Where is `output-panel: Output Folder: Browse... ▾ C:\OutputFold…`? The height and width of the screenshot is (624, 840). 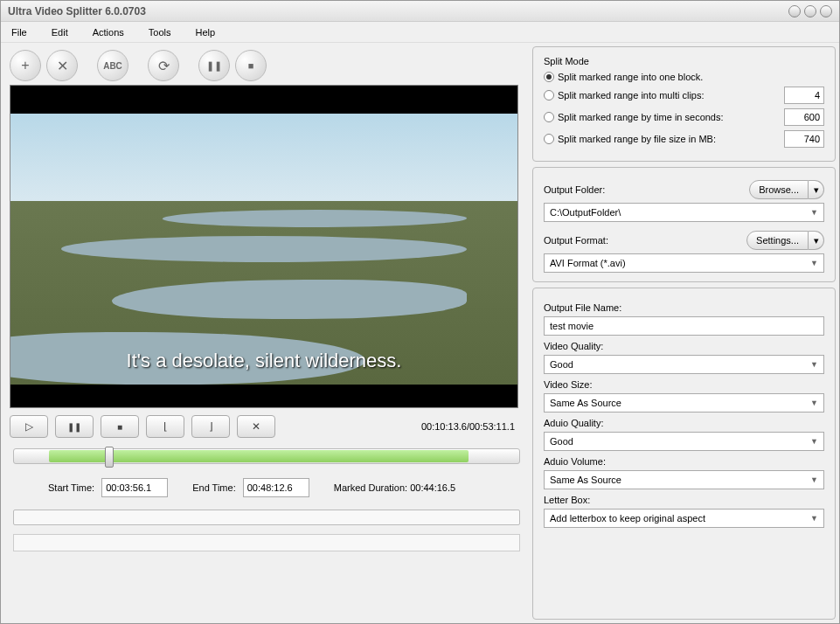
output-panel: Output Folder: Browse... ▾ C:\OutputFold… is located at coordinates (684, 225).